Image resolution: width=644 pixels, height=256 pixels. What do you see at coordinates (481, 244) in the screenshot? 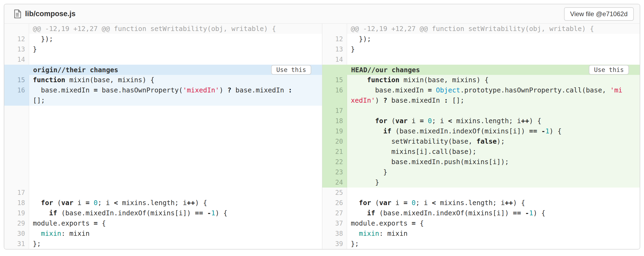
I see `code-line: 39};` at bounding box center [481, 244].